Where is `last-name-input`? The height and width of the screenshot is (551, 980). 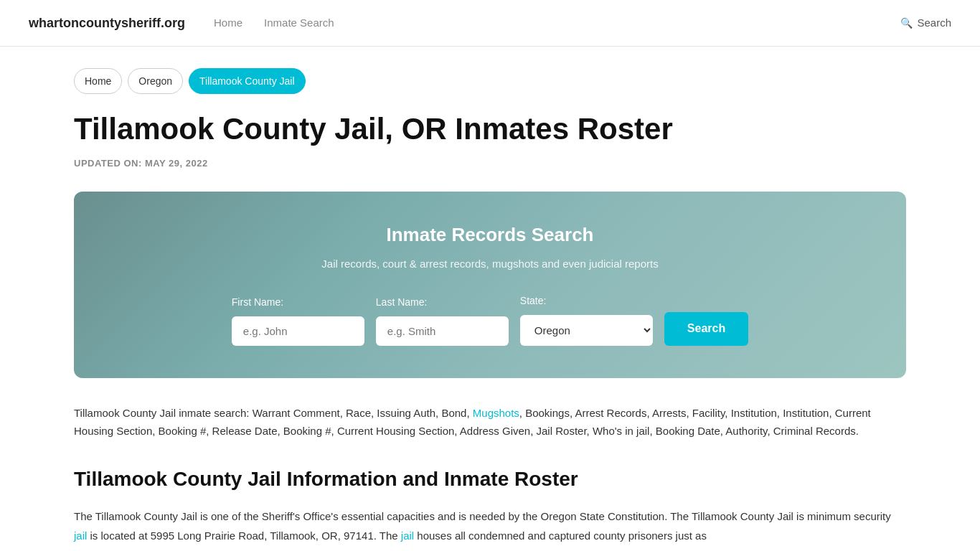 last-name-input is located at coordinates (442, 331).